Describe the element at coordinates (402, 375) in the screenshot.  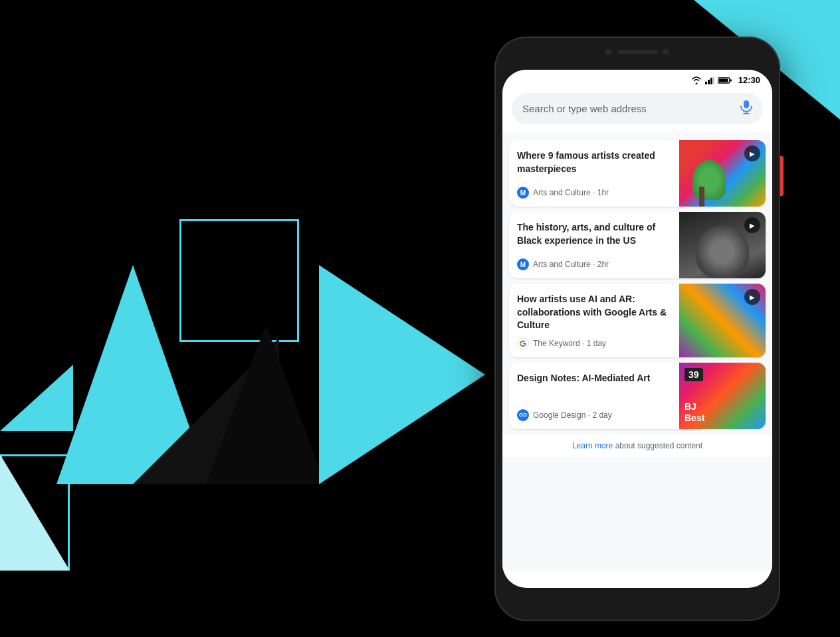
I see `cyan-triangle-bottom-right` at that location.